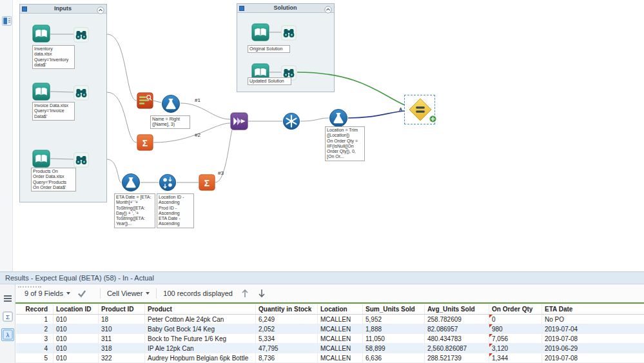 The width and height of the screenshot is (644, 363). What do you see at coordinates (135, 211) in the screenshot?
I see `tool-annotation: ETA Date = [ETA: Month]+' '+ ToString([E…` at bounding box center [135, 211].